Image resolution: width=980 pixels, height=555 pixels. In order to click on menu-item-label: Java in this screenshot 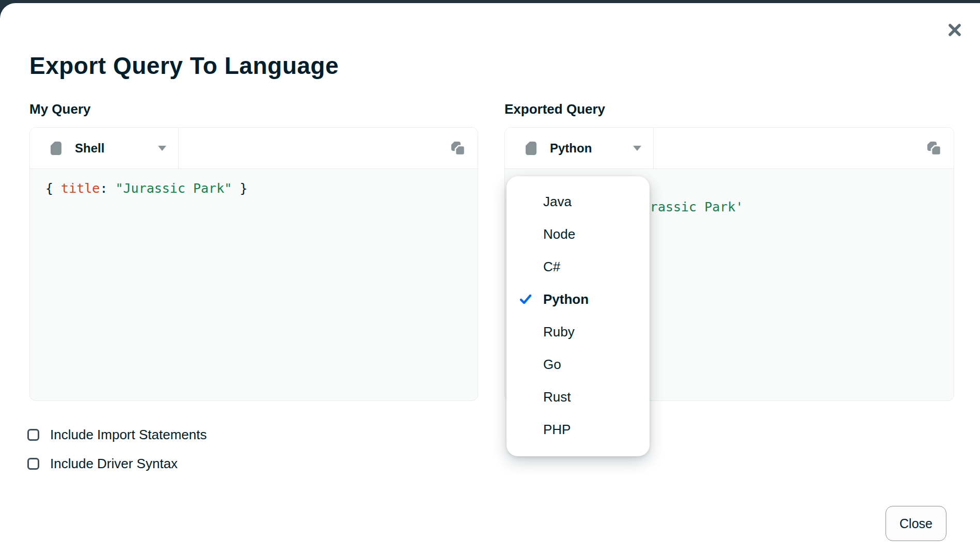, I will do `click(558, 202)`.